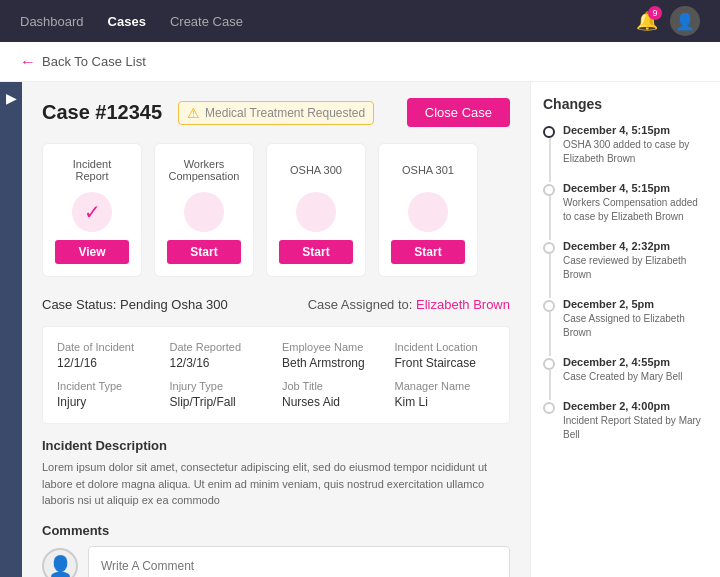 This screenshot has width=720, height=577. What do you see at coordinates (316, 210) in the screenshot?
I see `doc-card-osha300: OSHA 300 Start` at bounding box center [316, 210].